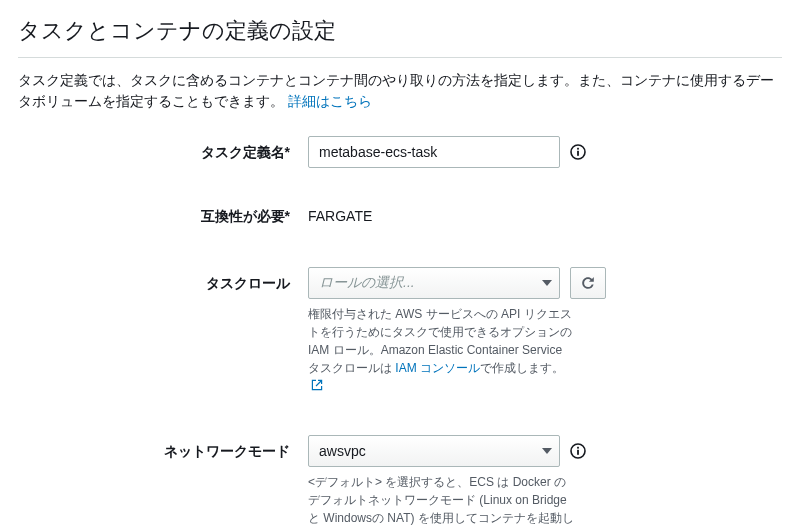 The width and height of the screenshot is (800, 529). I want to click on compatibility-row: 互換性が必要* FARGATE, so click(400, 214).